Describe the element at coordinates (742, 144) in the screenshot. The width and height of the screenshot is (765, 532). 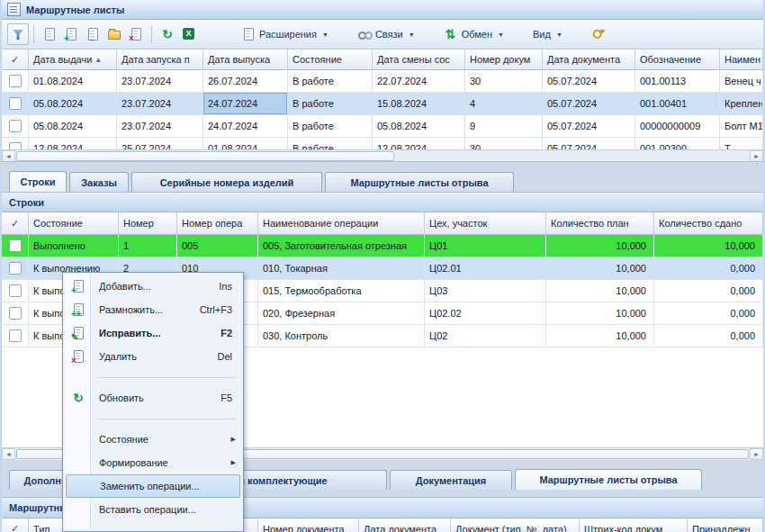
I see `cell: Т` at that location.